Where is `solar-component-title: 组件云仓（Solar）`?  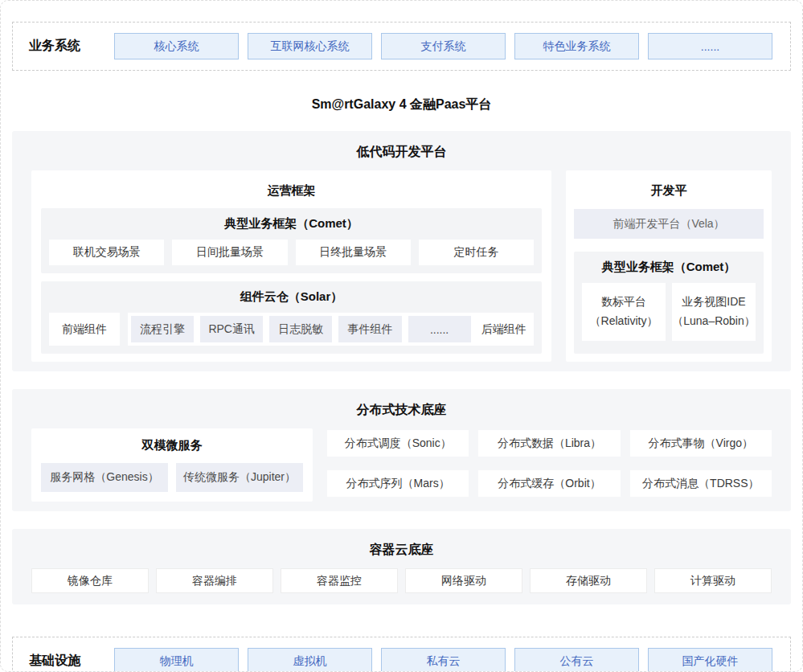 solar-component-title: 组件云仓（Solar） is located at coordinates (291, 297).